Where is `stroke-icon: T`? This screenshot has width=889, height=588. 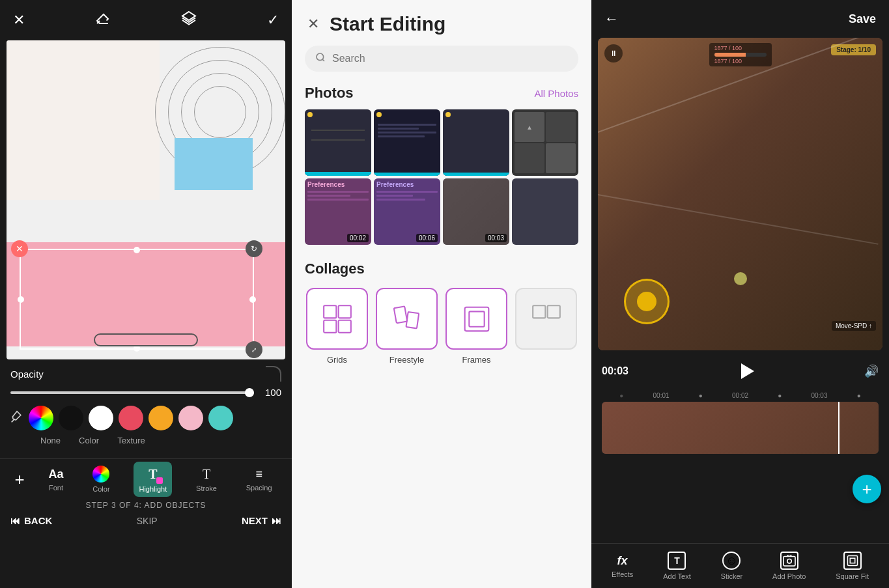
stroke-icon: T is located at coordinates (206, 474).